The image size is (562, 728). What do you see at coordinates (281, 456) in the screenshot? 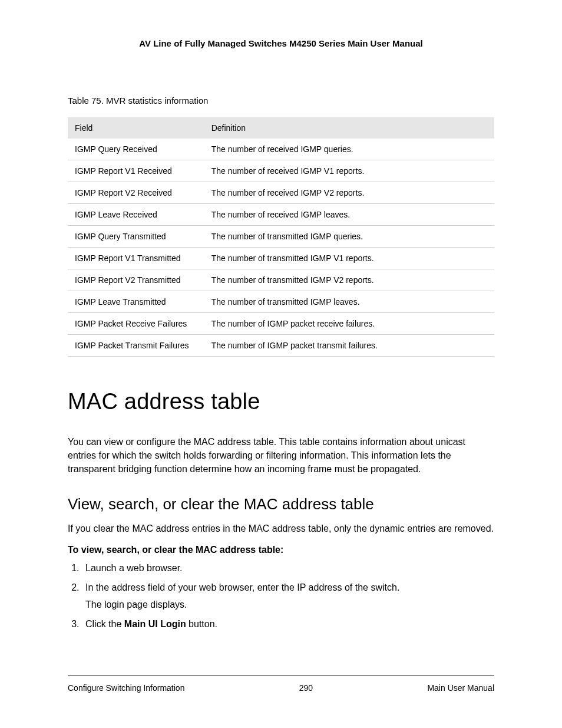
I see `section-intro: You can view or configure the MAC addres…` at bounding box center [281, 456].